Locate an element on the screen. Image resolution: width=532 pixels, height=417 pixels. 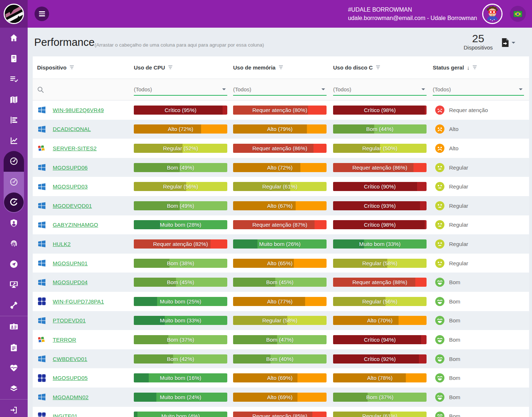
memory-usage-bar-label: Alto (69%) is located at coordinates (280, 397).